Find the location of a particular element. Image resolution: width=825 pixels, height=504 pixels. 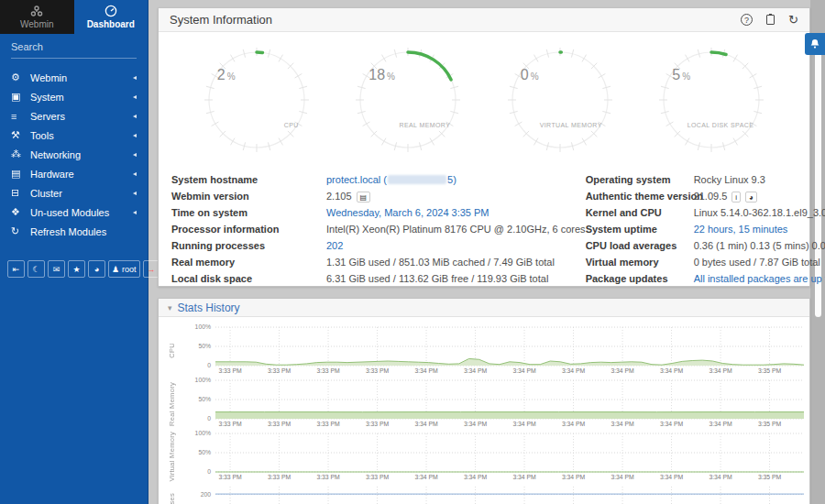

gauge-percent: 5% is located at coordinates (681, 75).